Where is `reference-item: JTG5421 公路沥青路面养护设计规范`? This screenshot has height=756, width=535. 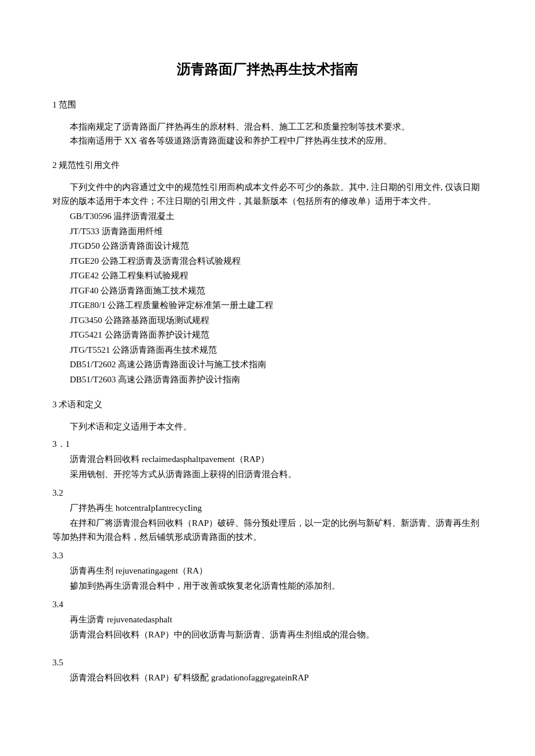
reference-item: JTG5421 公路沥青路面养护设计规范 is located at coordinates (268, 335).